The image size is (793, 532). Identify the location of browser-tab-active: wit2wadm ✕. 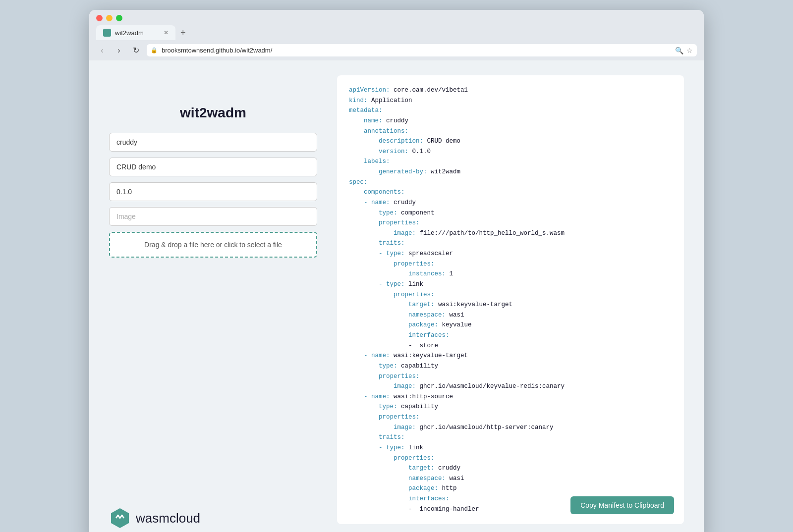
(136, 33).